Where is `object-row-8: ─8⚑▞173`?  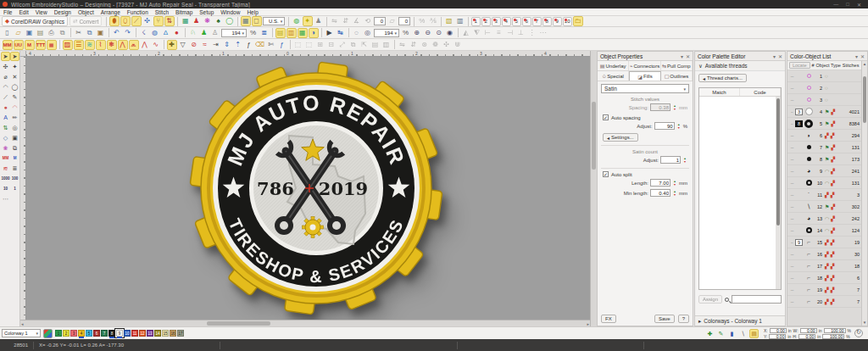
object-row-8: ─8⚑▞173 is located at coordinates (824, 159).